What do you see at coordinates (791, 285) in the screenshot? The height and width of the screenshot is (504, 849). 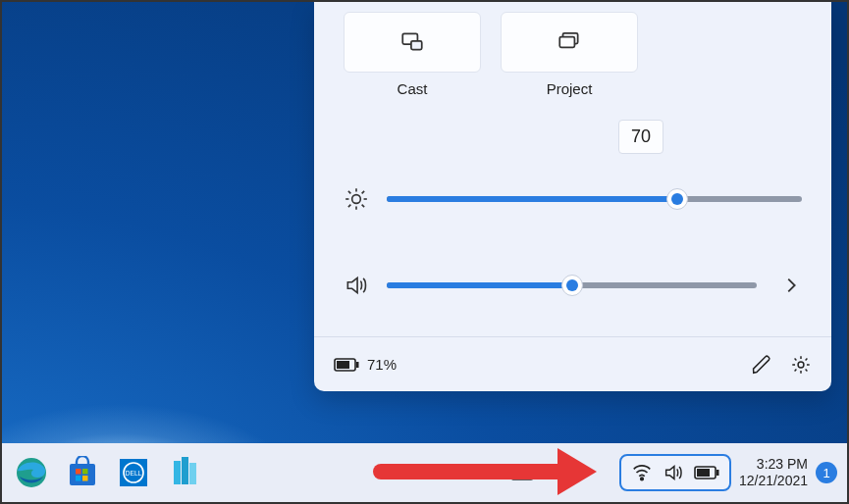 I see `chevron-right-icon` at bounding box center [791, 285].